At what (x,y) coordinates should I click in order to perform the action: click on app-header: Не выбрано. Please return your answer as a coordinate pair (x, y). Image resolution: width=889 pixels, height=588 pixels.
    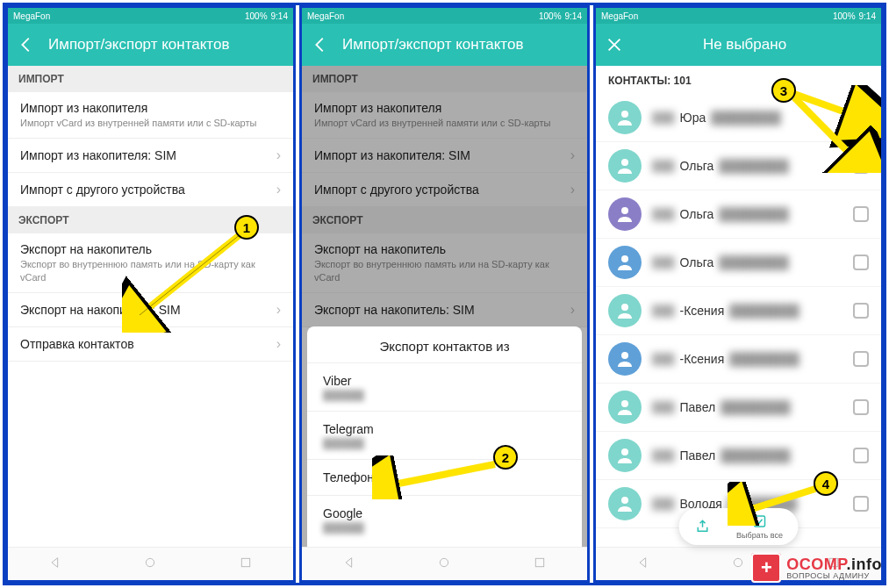
    Looking at the image, I should click on (739, 45).